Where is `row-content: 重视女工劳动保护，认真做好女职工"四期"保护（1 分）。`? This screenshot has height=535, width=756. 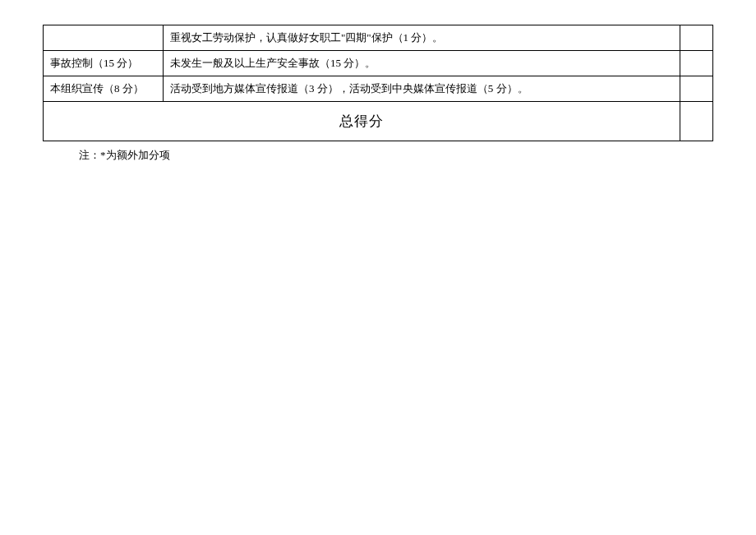
row-content: 重视女工劳动保护，认真做好女职工"四期"保护（1 分）。 is located at coordinates (422, 38).